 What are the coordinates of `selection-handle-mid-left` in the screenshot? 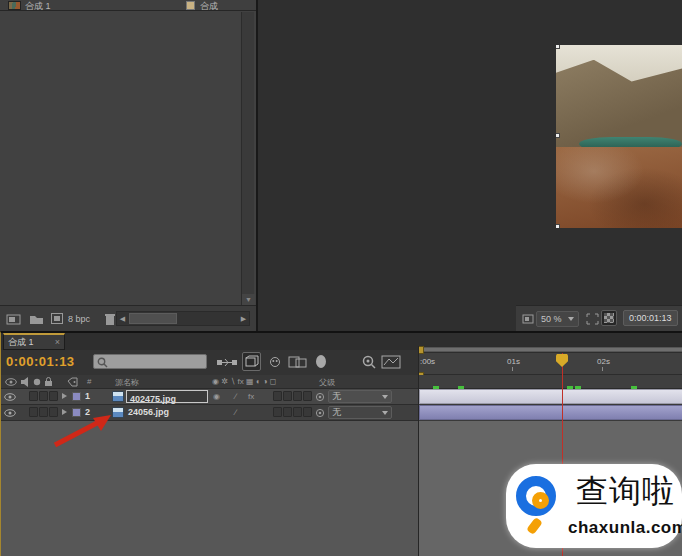 It's located at (558, 136).